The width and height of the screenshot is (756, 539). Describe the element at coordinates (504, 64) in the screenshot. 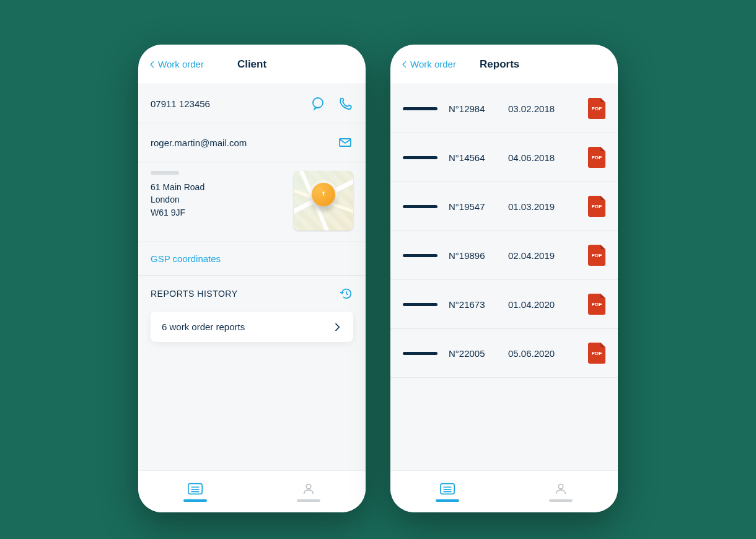

I see `header: Work order Reports` at that location.